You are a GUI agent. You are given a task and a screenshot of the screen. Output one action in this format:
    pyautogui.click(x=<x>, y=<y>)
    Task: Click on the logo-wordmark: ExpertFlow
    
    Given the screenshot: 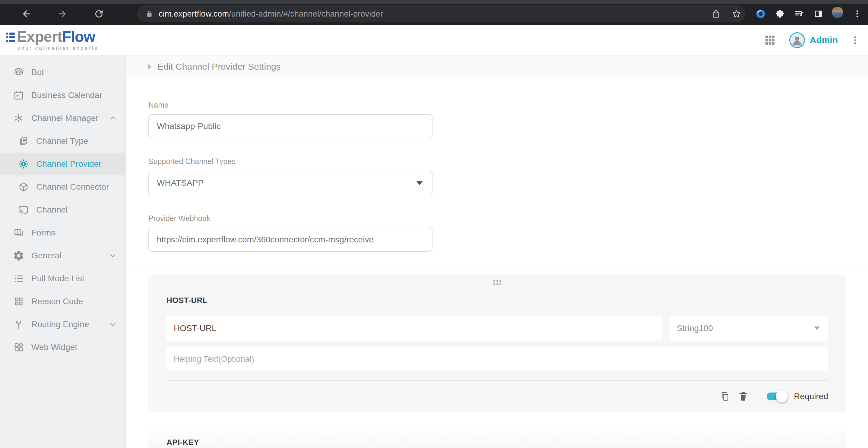 What is the action you would take?
    pyautogui.click(x=56, y=37)
    